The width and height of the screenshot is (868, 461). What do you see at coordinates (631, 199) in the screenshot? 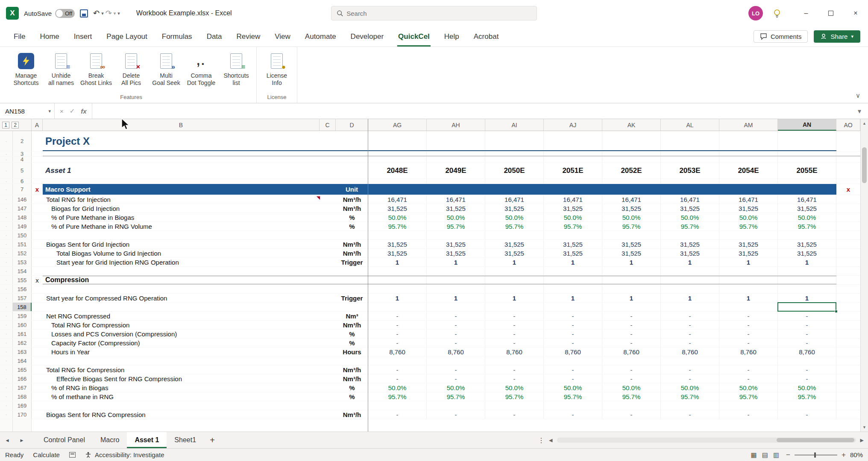
I see `cell: 16,471` at bounding box center [631, 199].